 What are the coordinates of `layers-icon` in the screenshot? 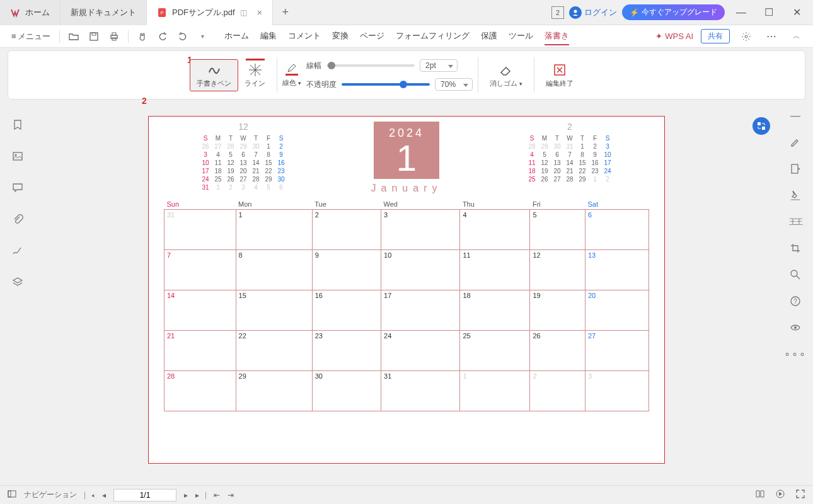 It's located at (18, 282).